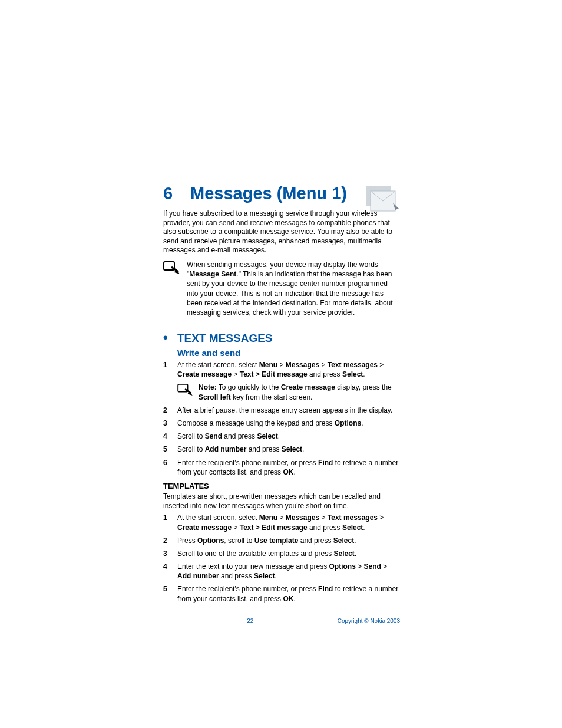 The image size is (562, 728). What do you see at coordinates (269, 193) in the screenshot?
I see `chapter-title: Messages (Menu 1)` at bounding box center [269, 193].